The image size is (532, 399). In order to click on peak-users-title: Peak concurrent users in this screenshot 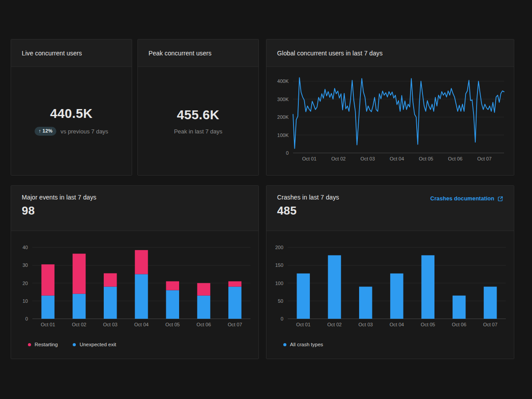, I will do `click(180, 53)`.